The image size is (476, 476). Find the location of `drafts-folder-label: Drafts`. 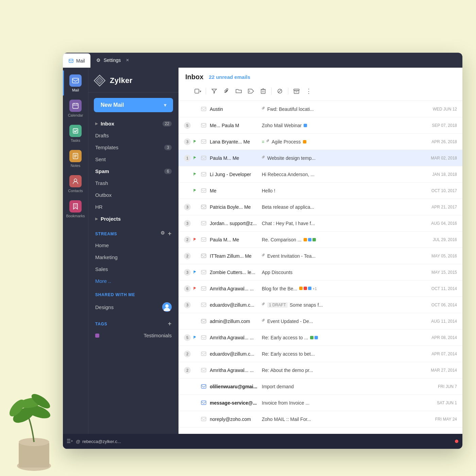

drafts-folder-label: Drafts is located at coordinates (102, 135).